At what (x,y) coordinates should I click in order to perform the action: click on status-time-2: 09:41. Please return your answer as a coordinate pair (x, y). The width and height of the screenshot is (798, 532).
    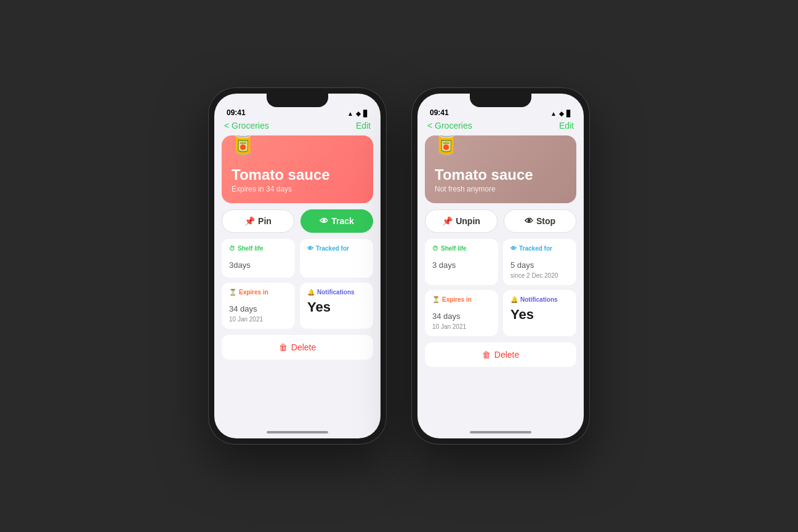
    Looking at the image, I should click on (440, 113).